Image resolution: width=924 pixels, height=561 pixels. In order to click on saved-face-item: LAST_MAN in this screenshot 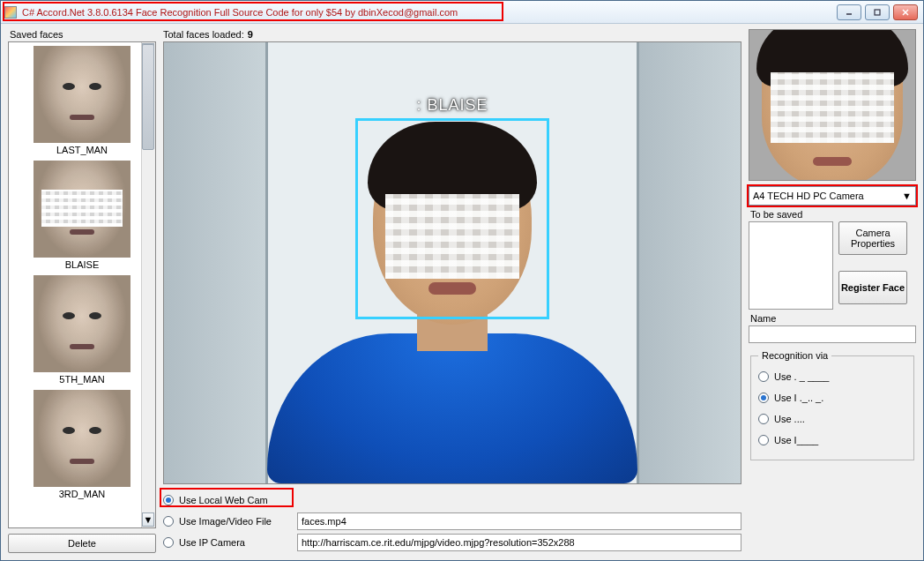, I will do `click(82, 101)`.